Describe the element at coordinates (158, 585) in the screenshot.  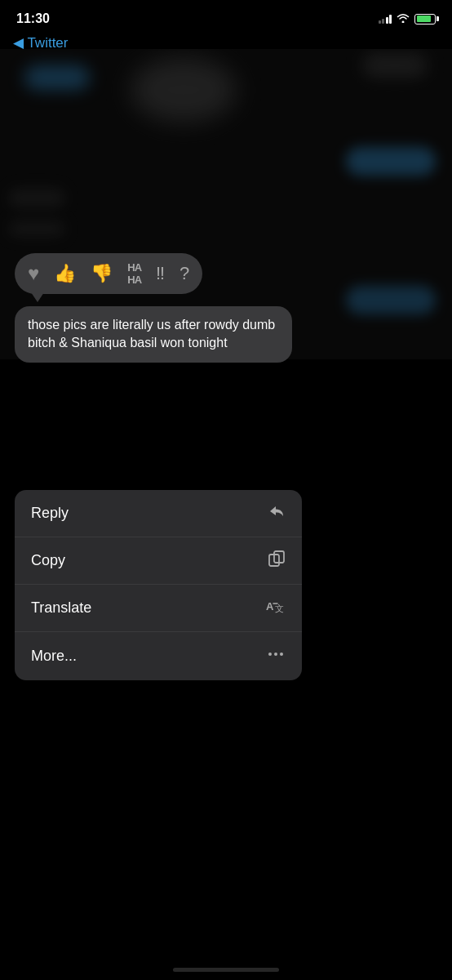
I see `context-menu: Reply Copy Translate A 文 More...` at that location.